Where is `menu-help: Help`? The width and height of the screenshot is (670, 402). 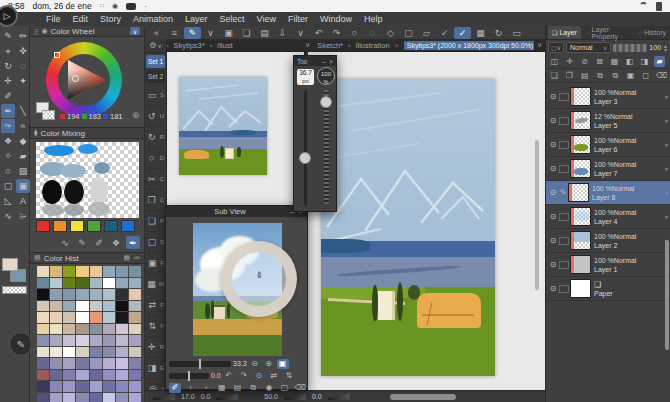 menu-help: Help is located at coordinates (374, 19).